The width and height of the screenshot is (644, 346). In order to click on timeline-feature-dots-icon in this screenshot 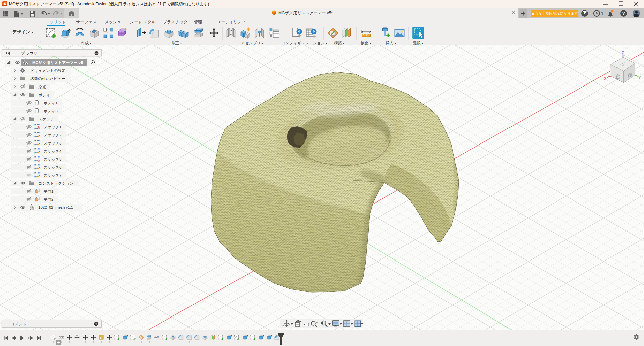, I will do `click(61, 337)`.